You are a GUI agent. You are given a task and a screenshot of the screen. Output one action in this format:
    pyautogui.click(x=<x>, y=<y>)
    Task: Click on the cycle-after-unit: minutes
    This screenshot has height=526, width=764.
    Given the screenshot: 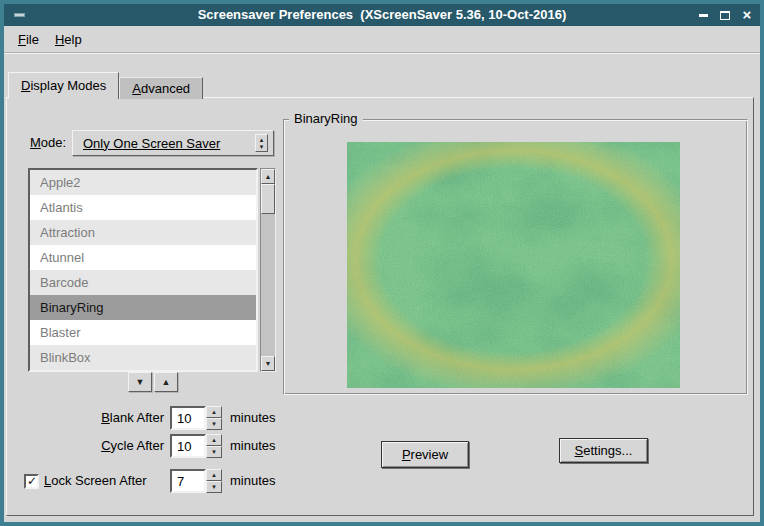 What is the action you would take?
    pyautogui.click(x=253, y=446)
    